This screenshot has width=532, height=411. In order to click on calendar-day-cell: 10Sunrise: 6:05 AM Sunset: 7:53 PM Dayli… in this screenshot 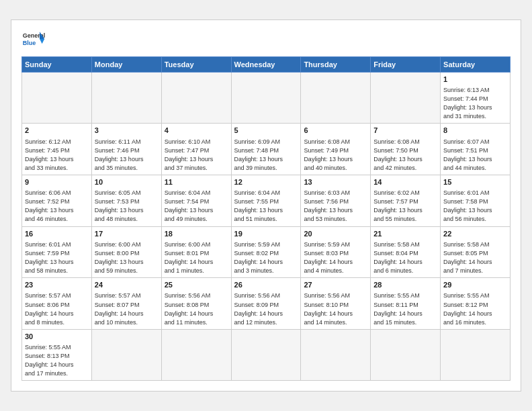, I will do `click(126, 200)`.